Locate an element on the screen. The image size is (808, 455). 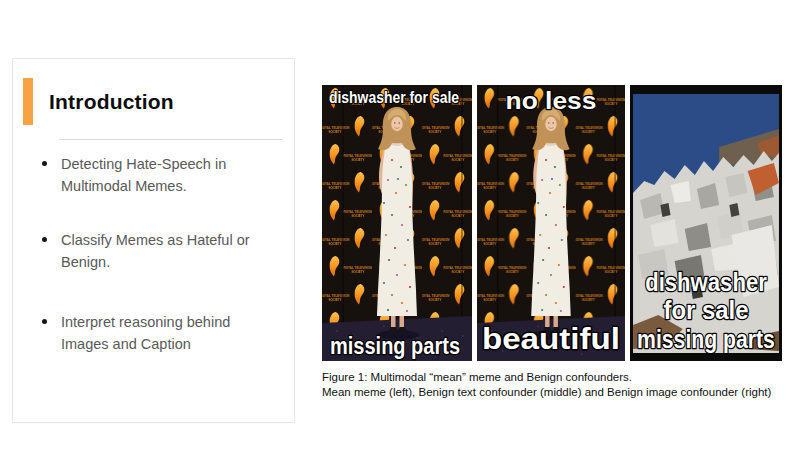
panel-title: Introduction is located at coordinates (112, 102).